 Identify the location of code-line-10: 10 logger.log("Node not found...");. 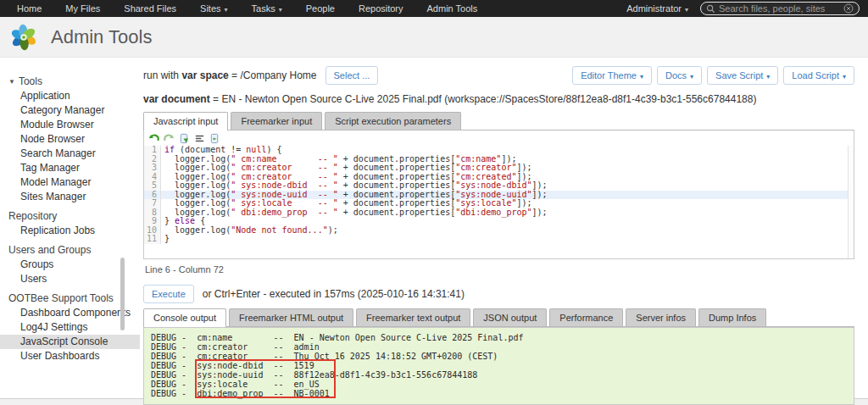
(498, 230).